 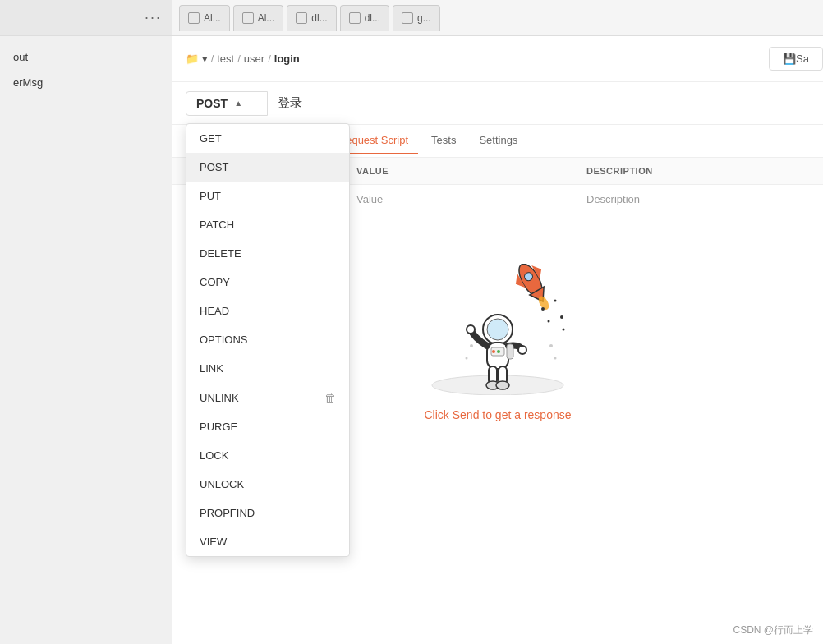 What do you see at coordinates (268, 283) in the screenshot?
I see `method-option-copy: COPY` at bounding box center [268, 283].